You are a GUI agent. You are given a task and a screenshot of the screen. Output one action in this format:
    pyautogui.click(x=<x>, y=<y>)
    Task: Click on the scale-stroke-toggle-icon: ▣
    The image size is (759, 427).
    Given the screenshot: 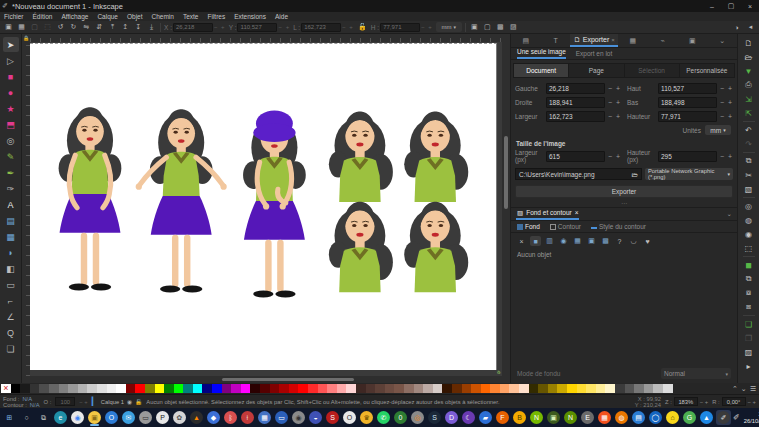 What is the action you would take?
    pyautogui.click(x=474, y=27)
    